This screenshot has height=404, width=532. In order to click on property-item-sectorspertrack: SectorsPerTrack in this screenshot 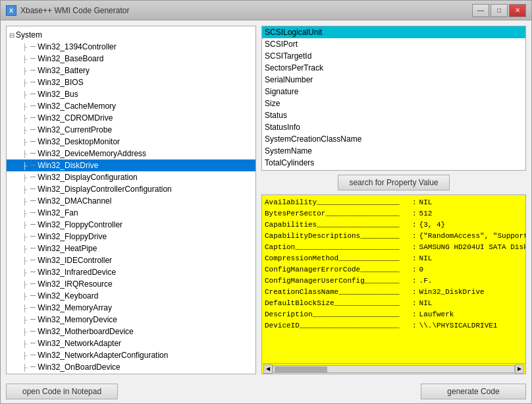, I will do `click(394, 68)`.